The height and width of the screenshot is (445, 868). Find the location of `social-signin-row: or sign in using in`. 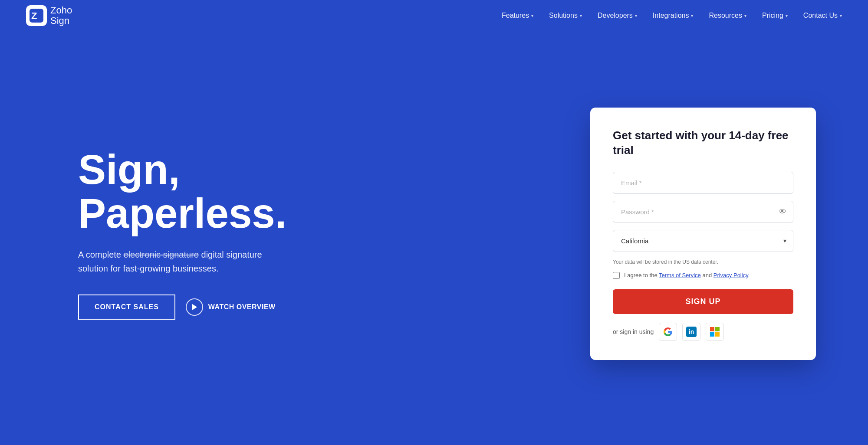

social-signin-row: or sign in using in is located at coordinates (703, 332).